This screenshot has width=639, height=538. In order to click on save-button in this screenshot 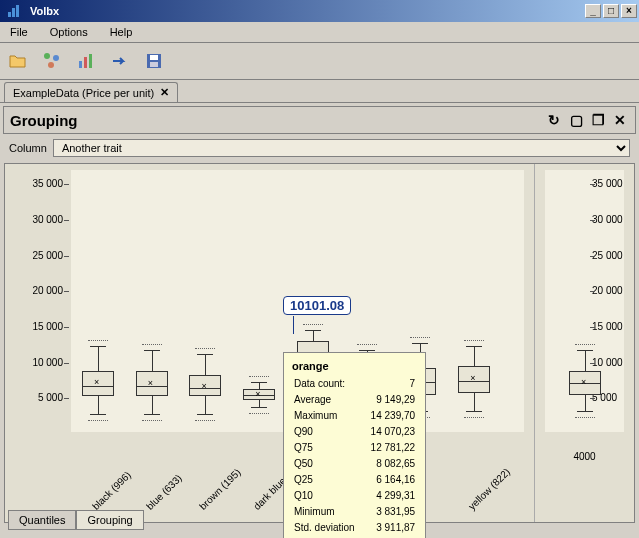, I will do `click(154, 61)`.